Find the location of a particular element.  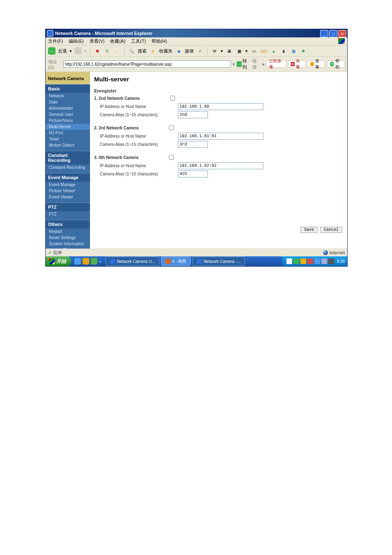

url-input is located at coordinates (147, 64).